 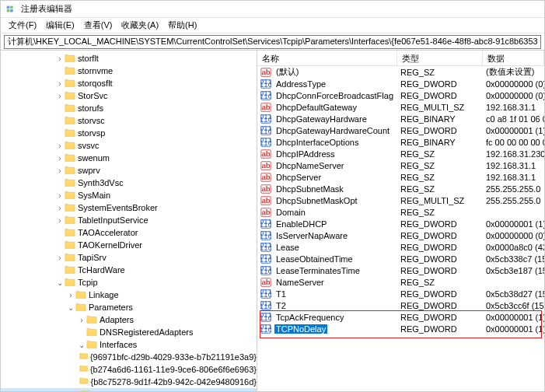 I want to click on list-row: 011110EnableDHCPREG_DWORD0x00000001 (1), so click(x=401, y=224).